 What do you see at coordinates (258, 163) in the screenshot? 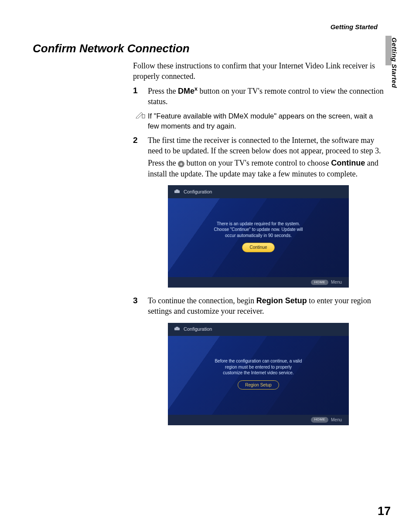
I see `text: button on your TV's remote control to ch…` at bounding box center [258, 163].